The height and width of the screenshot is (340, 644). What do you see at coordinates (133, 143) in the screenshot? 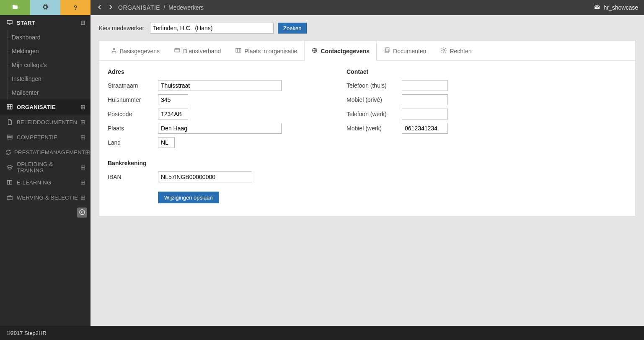
I see `label-country: Land` at bounding box center [133, 143].